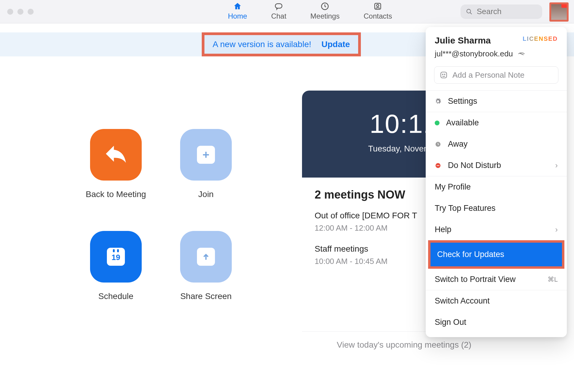  Describe the element at coordinates (521, 54) in the screenshot. I see `hidden-eye-icon` at that location.